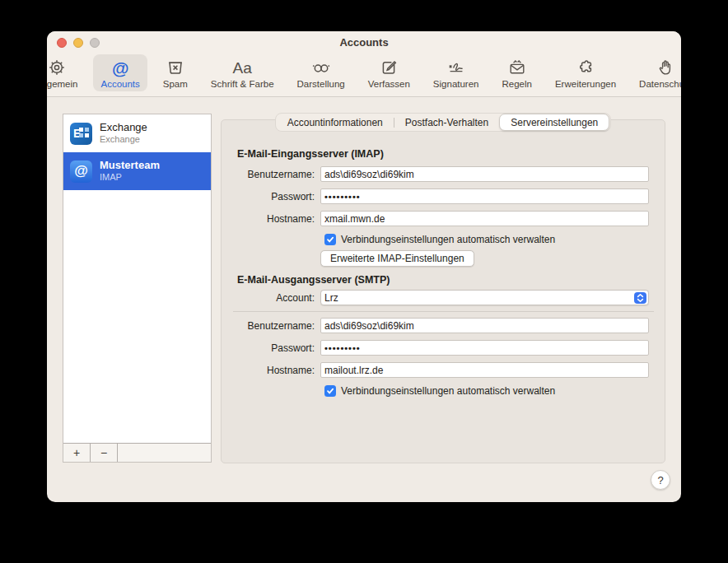 This screenshot has height=563, width=728. Describe the element at coordinates (586, 72) in the screenshot. I see `toolbar-item-erweiterungen: Erweiterungen` at that location.